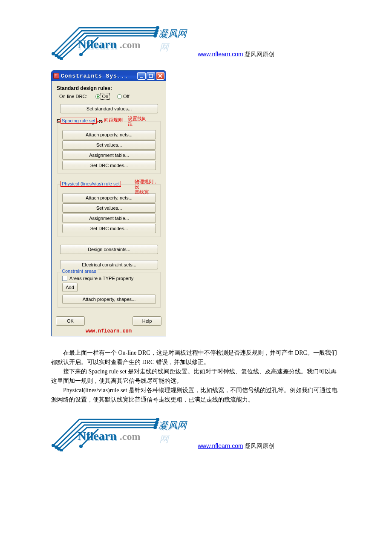 The height and width of the screenshot is (555, 392). I want to click on attach-shapes-button: Attach property, shapes..., so click(109, 299).